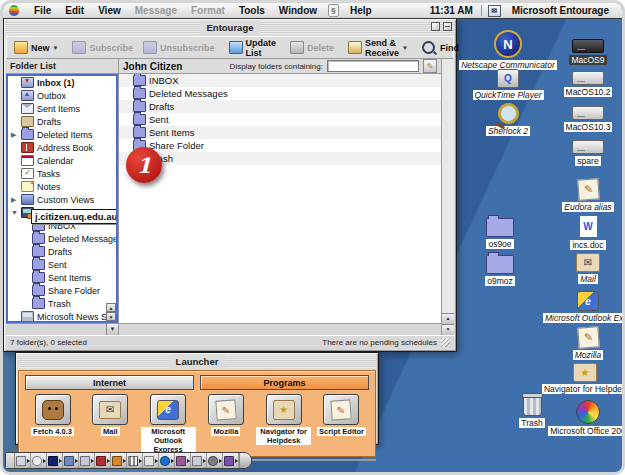 This screenshot has width=625, height=475. What do you see at coordinates (168, 424) in the screenshot?
I see `launcher-item-outlook-express: e Microsoft Outlook Express` at bounding box center [168, 424].